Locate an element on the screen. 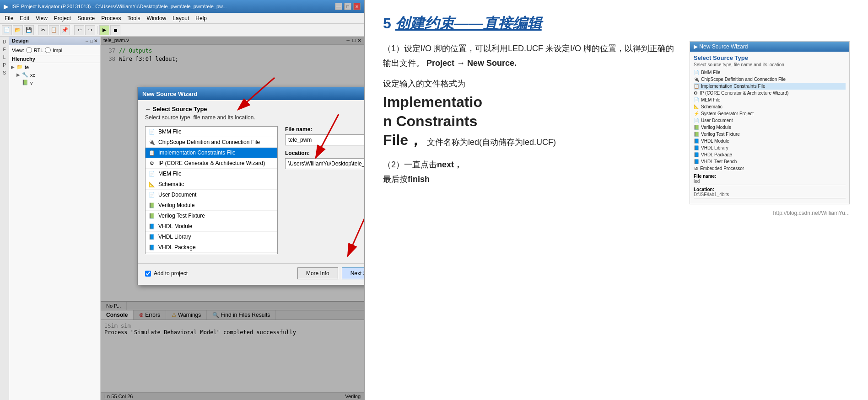 The height and width of the screenshot is (400, 868). thumb-icon-embedded: 🖥 is located at coordinates (696, 168).